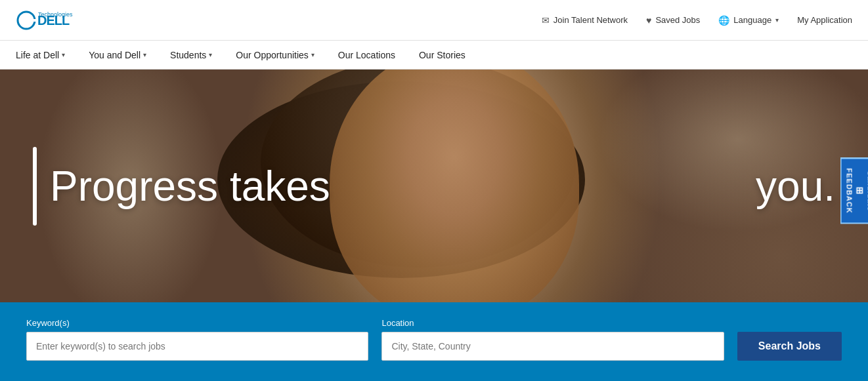 The image size is (868, 381). Describe the element at coordinates (197, 340) in the screenshot. I see `keywords-field-group: Keyword(s)` at that location.